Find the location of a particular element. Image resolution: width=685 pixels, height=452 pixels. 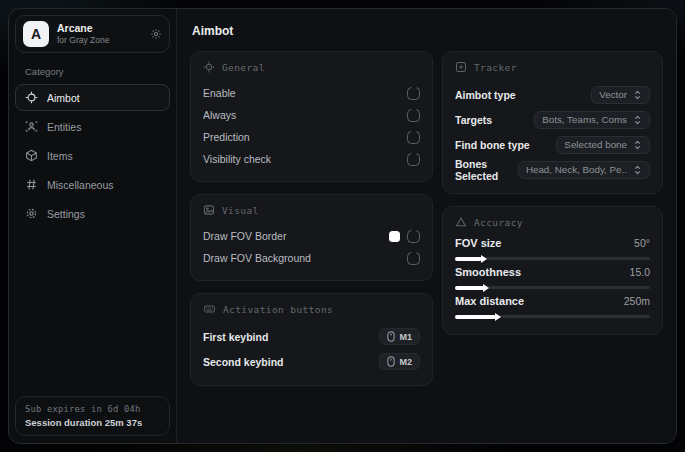

slider-value: 50° is located at coordinates (642, 243).